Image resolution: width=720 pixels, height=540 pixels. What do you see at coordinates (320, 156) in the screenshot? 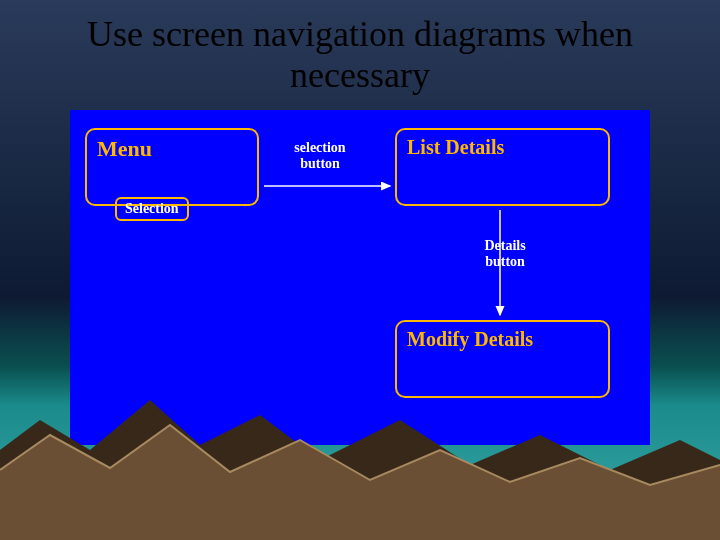
I see `edge-label-selection: selection button` at bounding box center [320, 156].